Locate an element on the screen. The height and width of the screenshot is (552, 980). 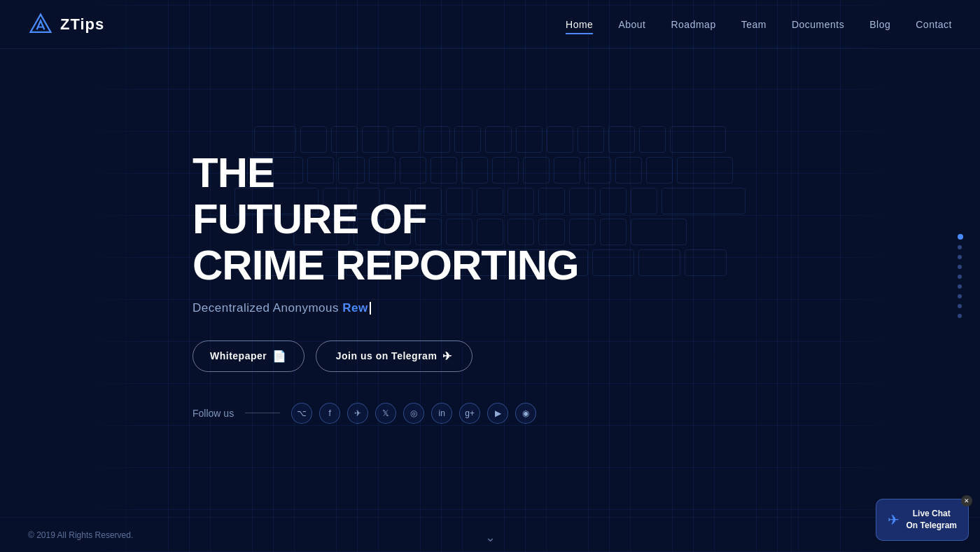
nav-link-roadmap: Roadmap is located at coordinates (693, 26).